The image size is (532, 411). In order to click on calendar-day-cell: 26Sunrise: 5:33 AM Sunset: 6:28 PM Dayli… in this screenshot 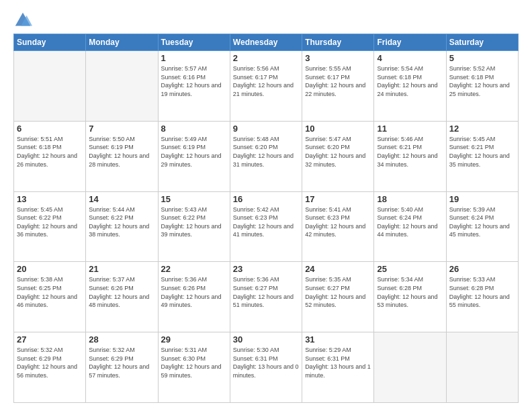, I will do `click(482, 297)`.